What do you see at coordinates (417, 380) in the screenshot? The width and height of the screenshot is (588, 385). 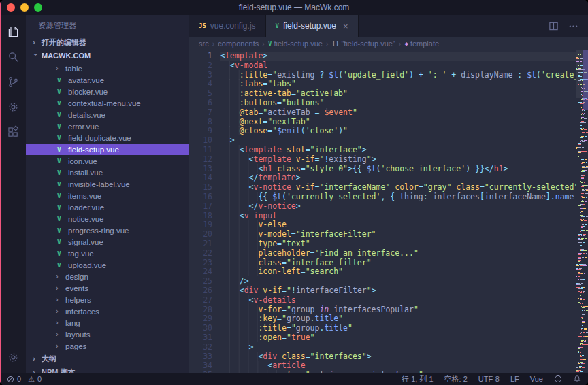 I see `cursor-position: 行 1, 列 1` at bounding box center [417, 380].